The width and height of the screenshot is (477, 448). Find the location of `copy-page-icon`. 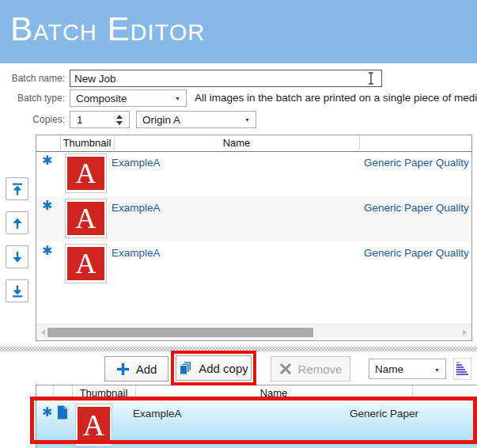

copy-page-icon is located at coordinates (62, 412).